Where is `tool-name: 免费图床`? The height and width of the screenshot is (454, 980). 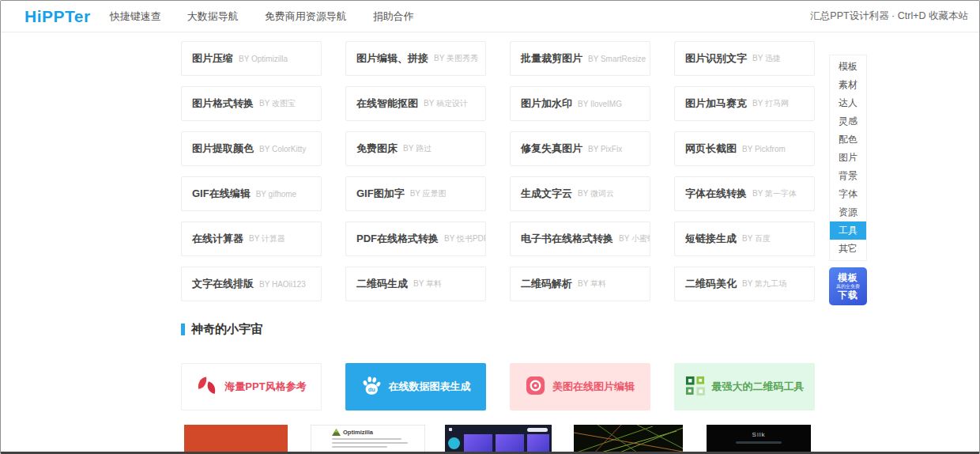 tool-name: 免费图床 is located at coordinates (377, 149).